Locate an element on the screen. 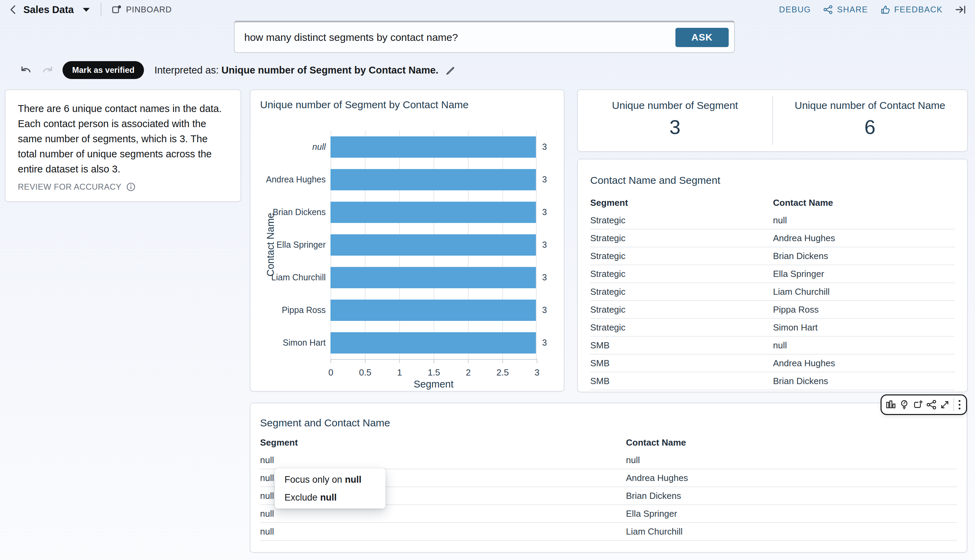 Image resolution: width=975 pixels, height=560 pixels. table-row: StrategicAndrea Hughes is located at coordinates (772, 238).